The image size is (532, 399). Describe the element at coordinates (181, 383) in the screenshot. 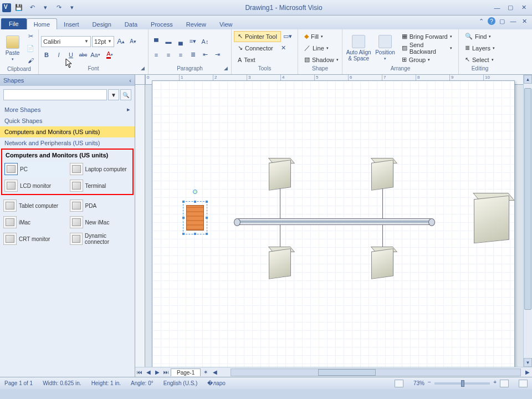

I see `status-language: English (U.S.)` at that location.